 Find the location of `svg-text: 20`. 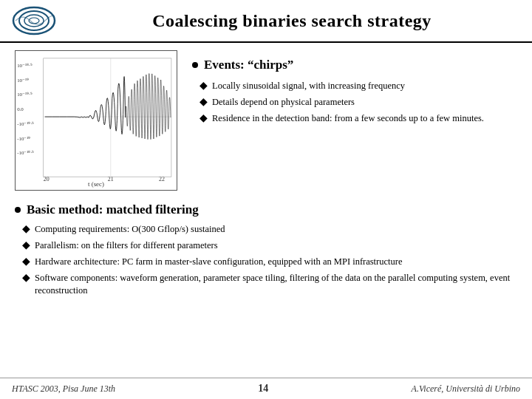

svg-text: 20 is located at coordinates (47, 179).